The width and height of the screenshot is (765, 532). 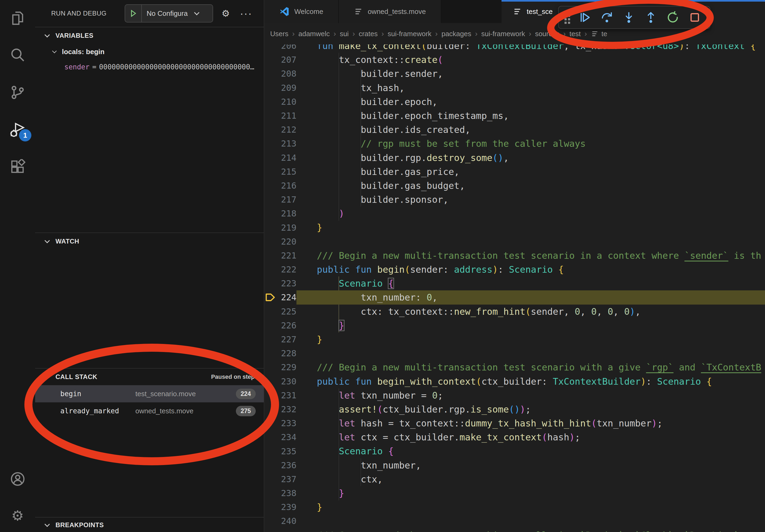 What do you see at coordinates (514, 270) in the screenshot?
I see `code-line: 222public fun begin(sender: address): Sc…` at bounding box center [514, 270].